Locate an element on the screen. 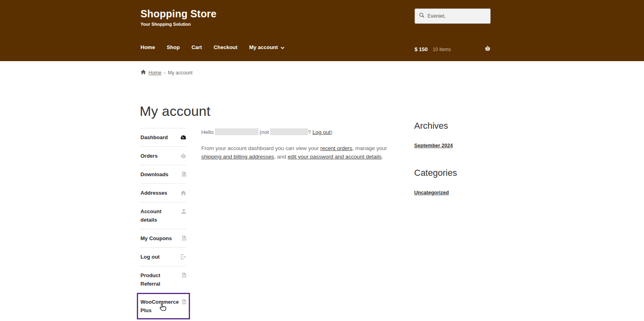  site-title: Shopping Store is located at coordinates (179, 14).